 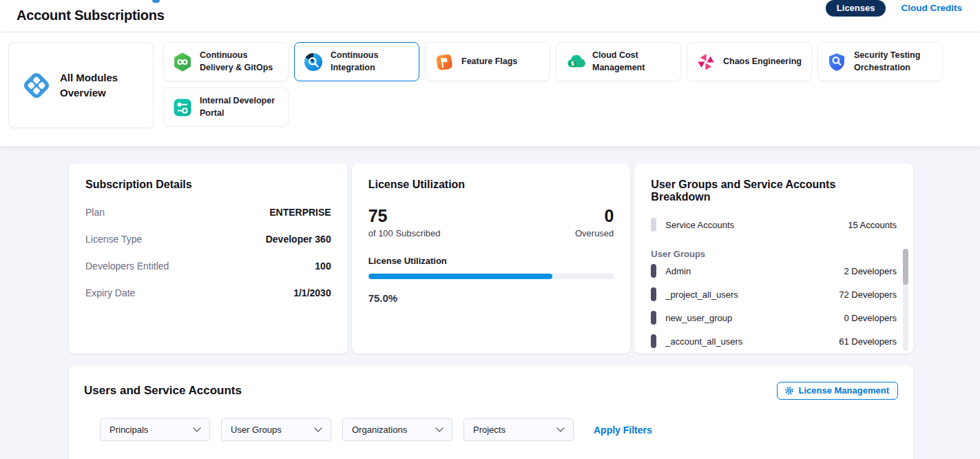 I want to click on module-card-security-testing-orchestration: Security Testing Orchestration, so click(x=880, y=62).